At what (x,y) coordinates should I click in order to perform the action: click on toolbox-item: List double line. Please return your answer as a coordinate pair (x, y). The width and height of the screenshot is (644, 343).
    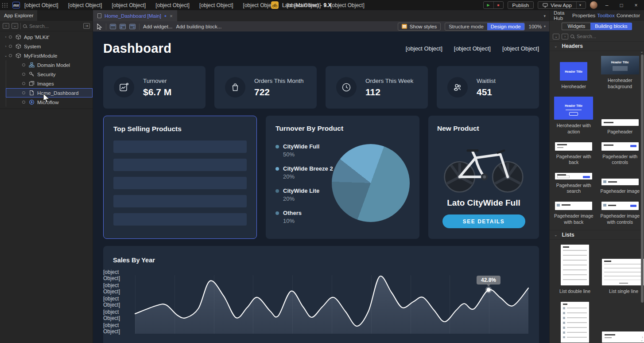
    Looking at the image, I should click on (575, 269).